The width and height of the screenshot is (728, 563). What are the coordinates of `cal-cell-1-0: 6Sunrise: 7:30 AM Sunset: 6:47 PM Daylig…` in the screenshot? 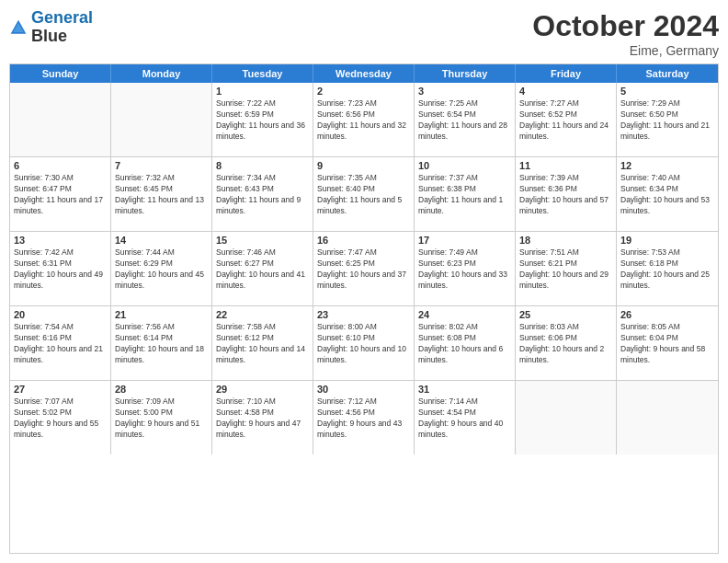 It's located at (61, 194).